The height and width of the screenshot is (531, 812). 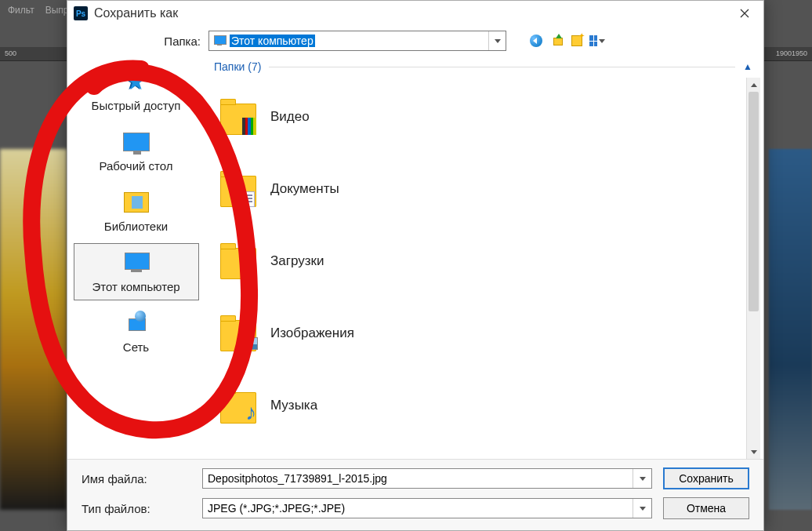 I want to click on network-icon, so click(x=136, y=323).